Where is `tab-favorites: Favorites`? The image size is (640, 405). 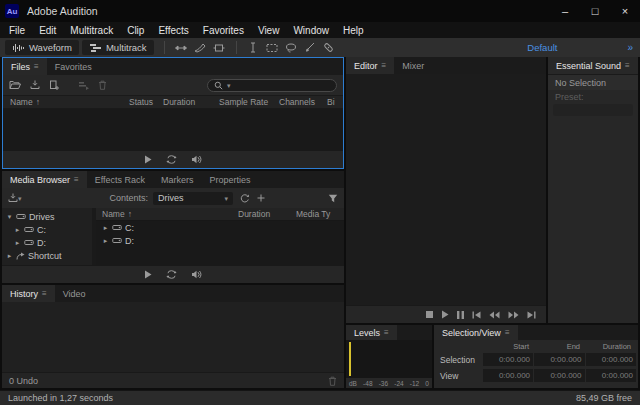
tab-favorites: Favorites is located at coordinates (74, 66).